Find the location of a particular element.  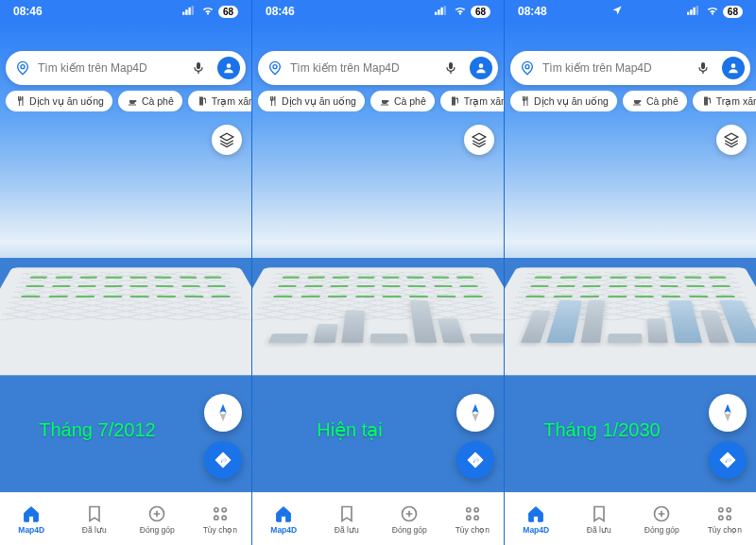

status-time: 08:48 is located at coordinates (533, 11).